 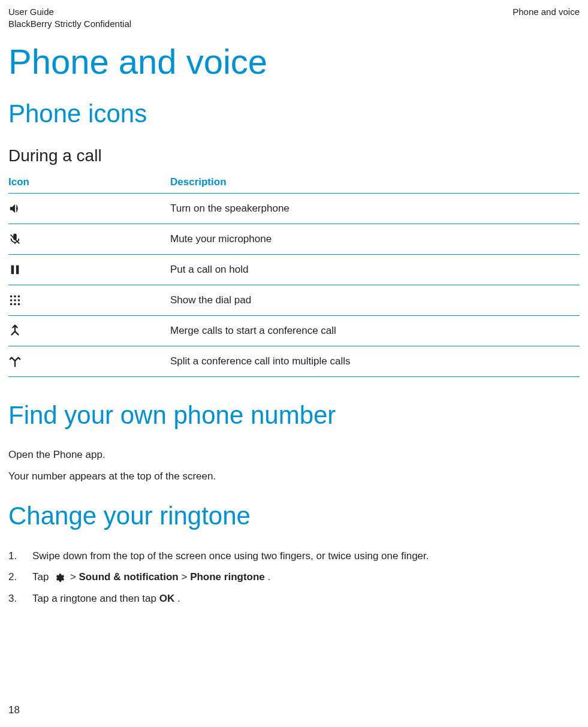 What do you see at coordinates (546, 18) in the screenshot?
I see `header-right: Phone and voice` at bounding box center [546, 18].